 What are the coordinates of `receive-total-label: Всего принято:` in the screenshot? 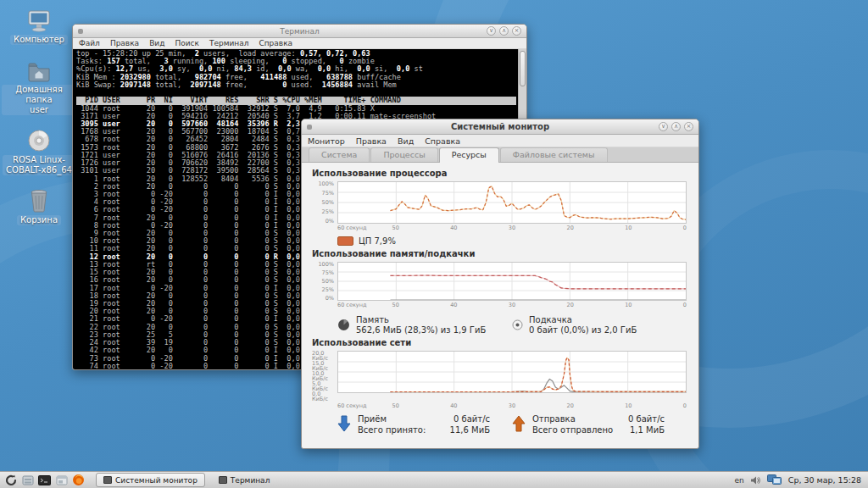 It's located at (392, 430).